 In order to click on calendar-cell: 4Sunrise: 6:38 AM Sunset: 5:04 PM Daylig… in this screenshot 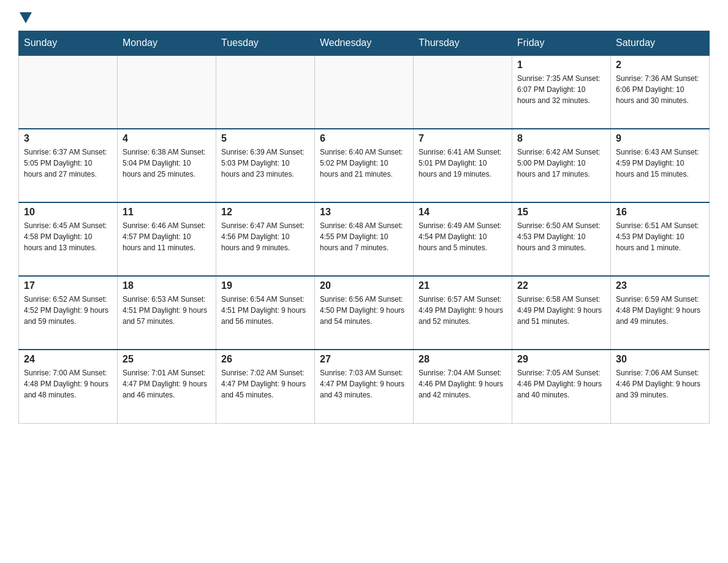, I will do `click(167, 166)`.